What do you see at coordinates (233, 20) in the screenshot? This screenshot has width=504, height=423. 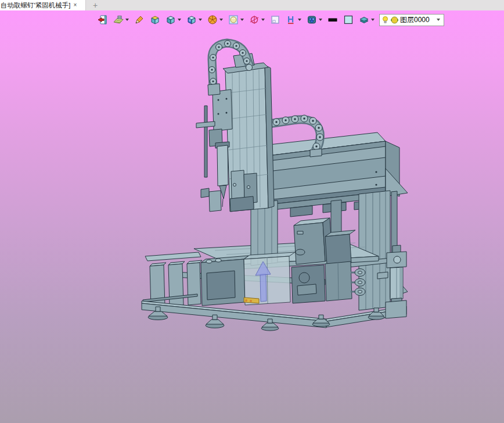 I see `sphere-in-box-icon` at bounding box center [233, 20].